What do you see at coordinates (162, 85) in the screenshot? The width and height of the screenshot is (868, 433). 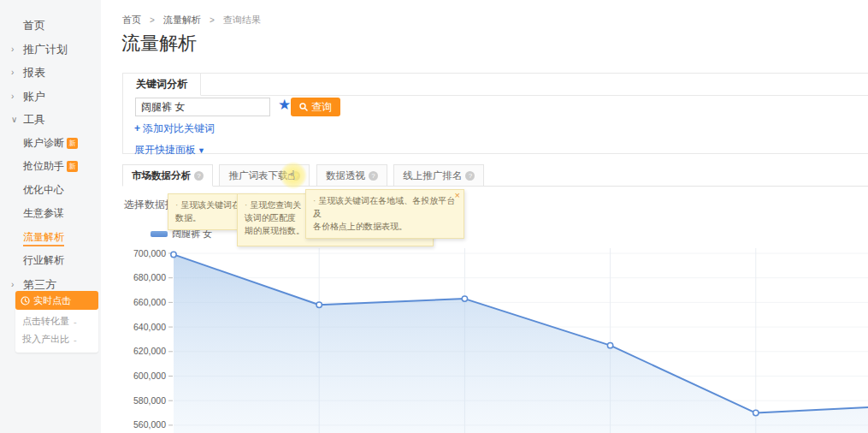 I see `tab-keyword-analysis: 关键词分析` at bounding box center [162, 85].